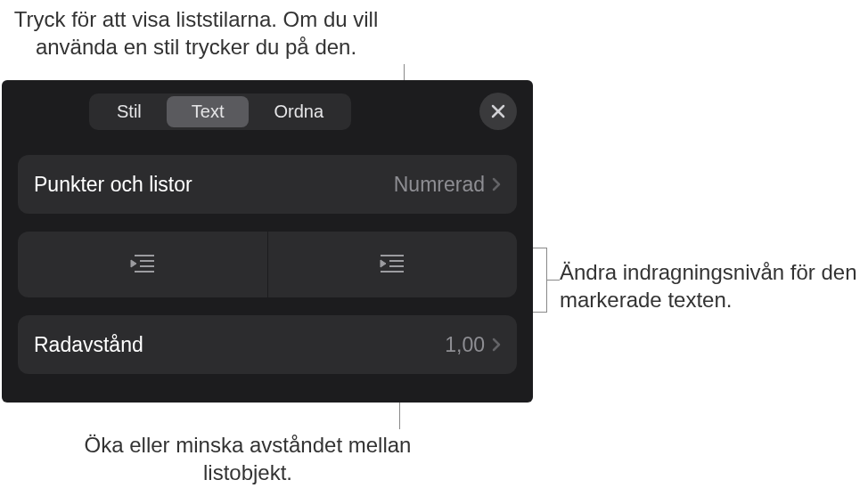 The width and height of the screenshot is (868, 488). I want to click on line-spacing-value-text: 1,00, so click(465, 346).